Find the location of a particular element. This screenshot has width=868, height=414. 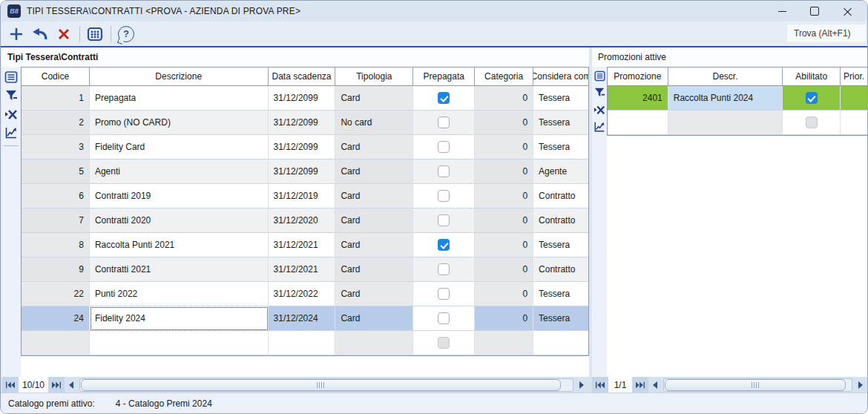

cell-codice: 9 is located at coordinates (56, 270).